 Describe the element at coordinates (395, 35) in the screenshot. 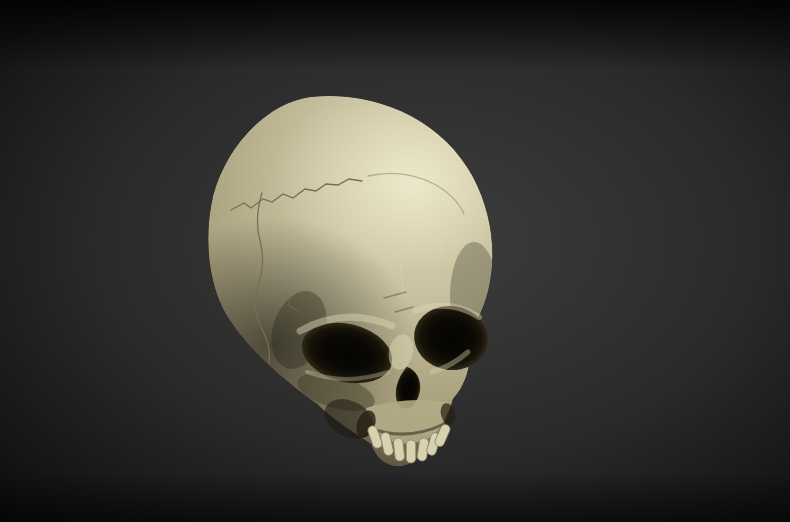

I see `top-vignette` at that location.